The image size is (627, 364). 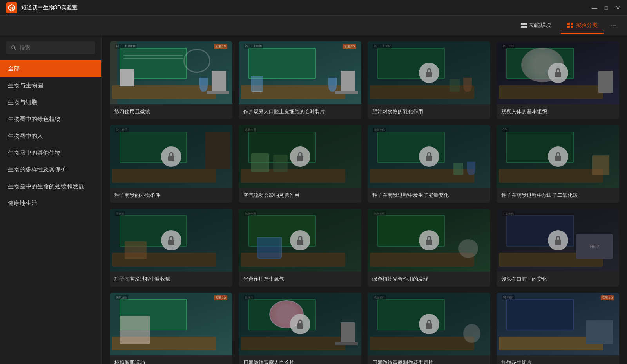 I want to click on app-logo: 矩, so click(x=12, y=8).